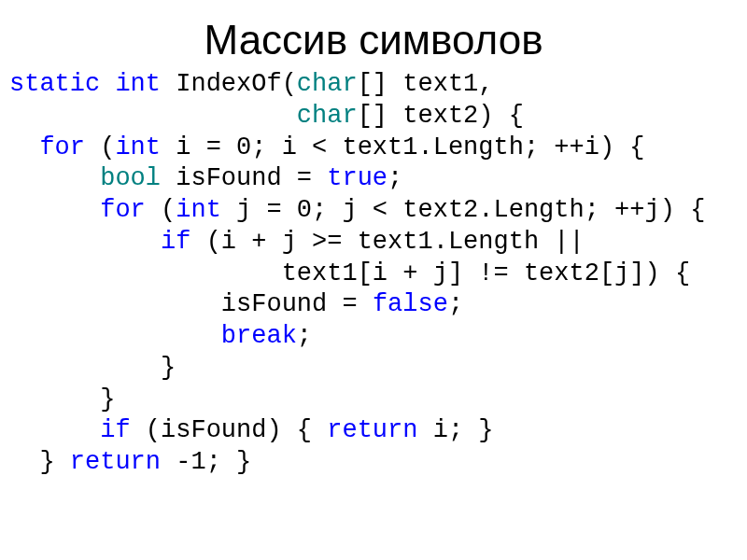  What do you see at coordinates (387, 242) in the screenshot?
I see `if-cond: (i + j >= text1.Length ||` at bounding box center [387, 242].